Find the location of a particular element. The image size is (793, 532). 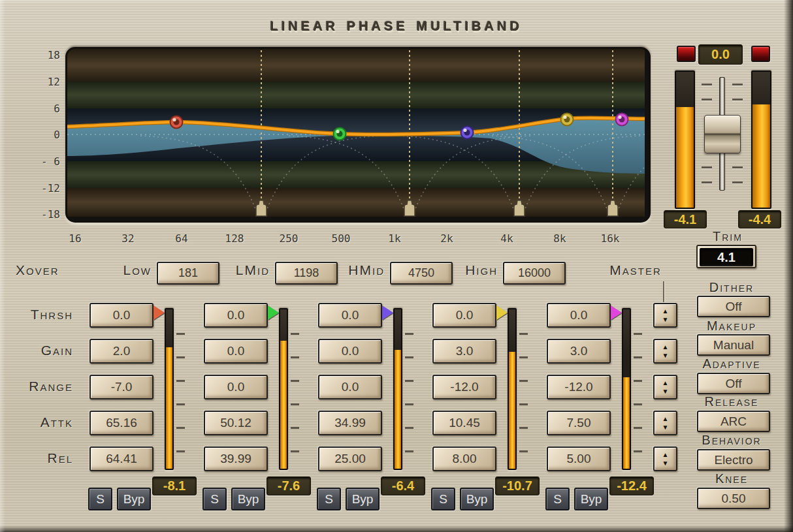

release-label: Release is located at coordinates (732, 402).